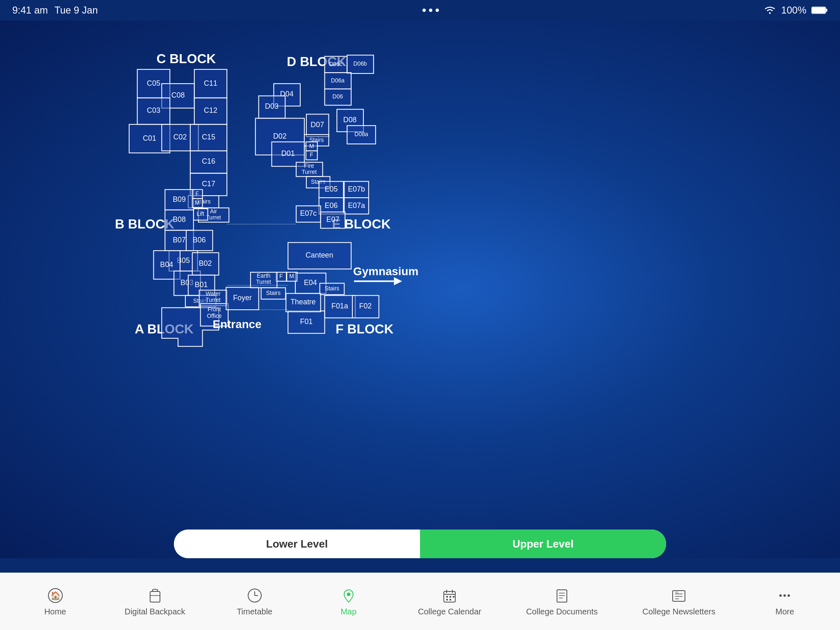 The image size is (840, 630). I want to click on tab-timetable: Timetable, so click(255, 601).